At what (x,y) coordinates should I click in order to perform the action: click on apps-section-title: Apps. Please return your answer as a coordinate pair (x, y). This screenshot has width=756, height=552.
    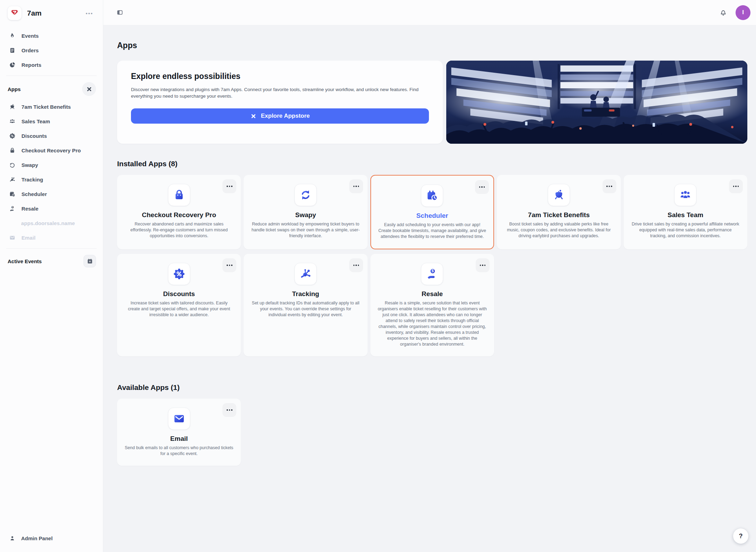
    Looking at the image, I should click on (14, 89).